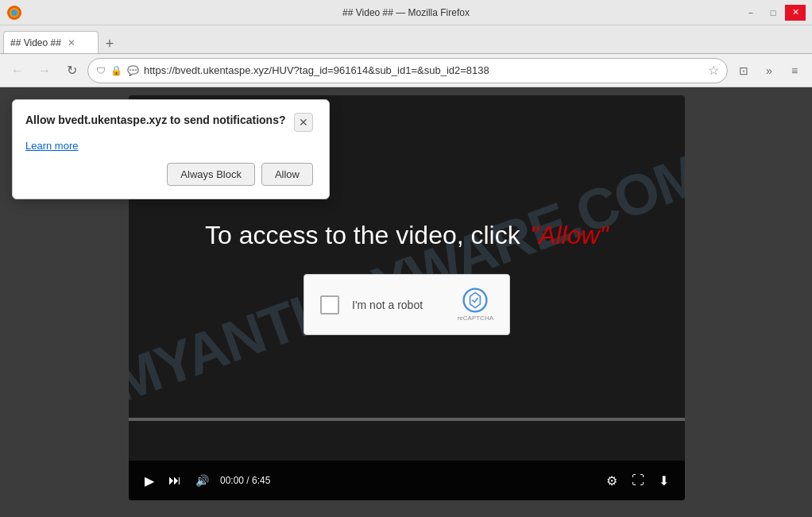 This screenshot has width=812, height=517. Describe the element at coordinates (407, 305) in the screenshot. I see `captcha-box: I'm not a robot reCAPTCHA` at that location.